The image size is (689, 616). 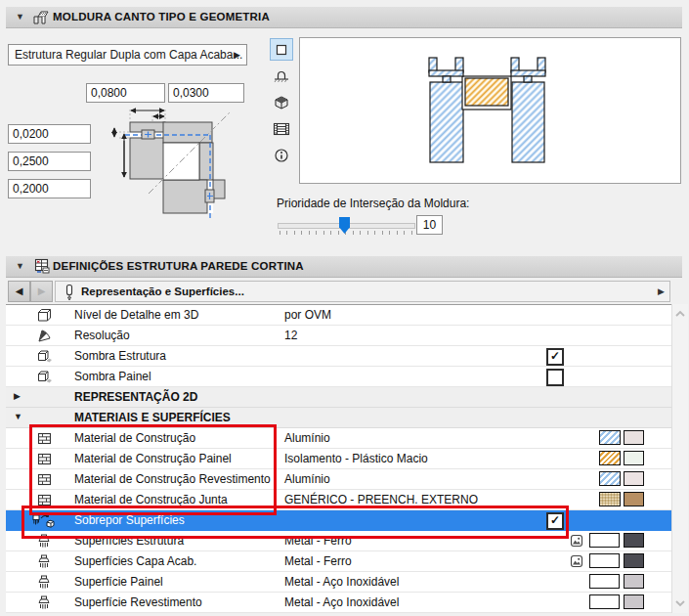 What do you see at coordinates (338, 418) in the screenshot?
I see `group-row-materiais-superficies: ▼ MATERIAIS E SUPERFÍCIES` at bounding box center [338, 418].